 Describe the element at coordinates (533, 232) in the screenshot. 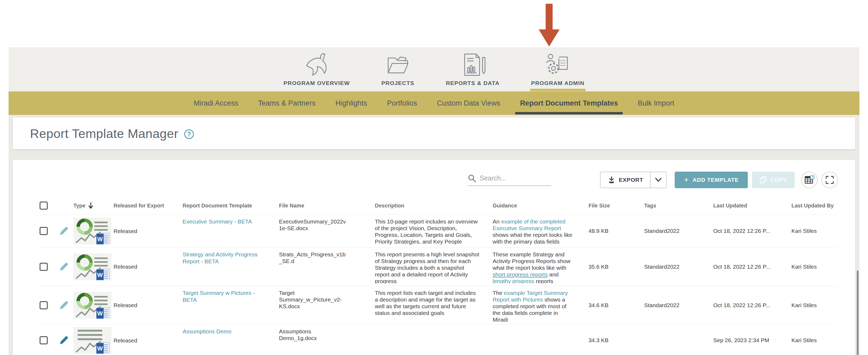

I see `guidance-cell: An example of the completed Executive Su…` at that location.